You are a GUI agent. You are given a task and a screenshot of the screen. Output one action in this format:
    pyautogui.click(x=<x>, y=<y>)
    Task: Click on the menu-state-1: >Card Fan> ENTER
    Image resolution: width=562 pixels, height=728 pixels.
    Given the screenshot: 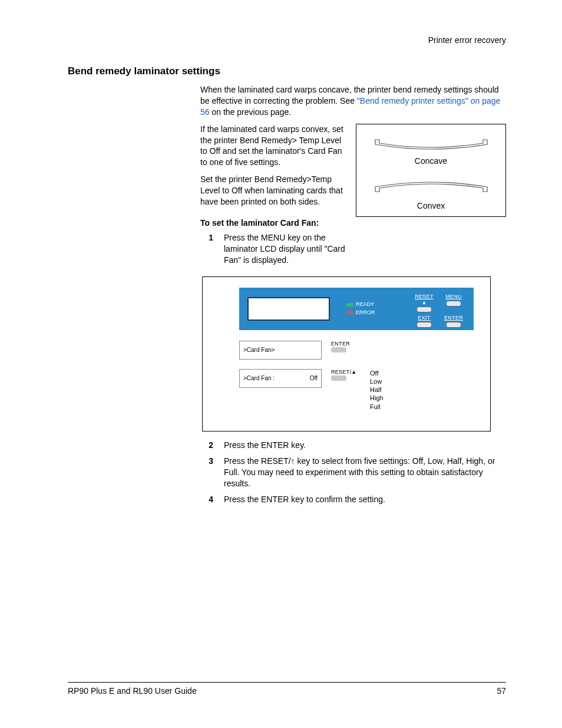 What is the action you would take?
    pyautogui.click(x=356, y=350)
    